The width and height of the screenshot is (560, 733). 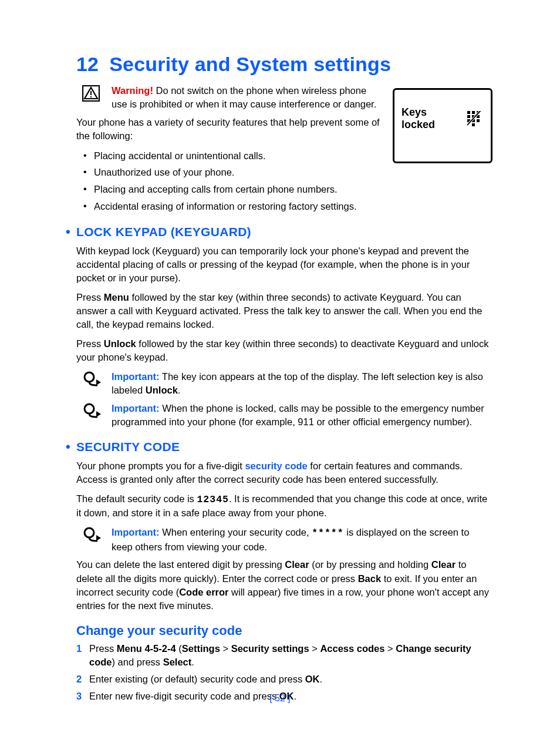 What do you see at coordinates (288, 415) in the screenshot?
I see `important-callout: Important: When the phone is locked, cal…` at bounding box center [288, 415].